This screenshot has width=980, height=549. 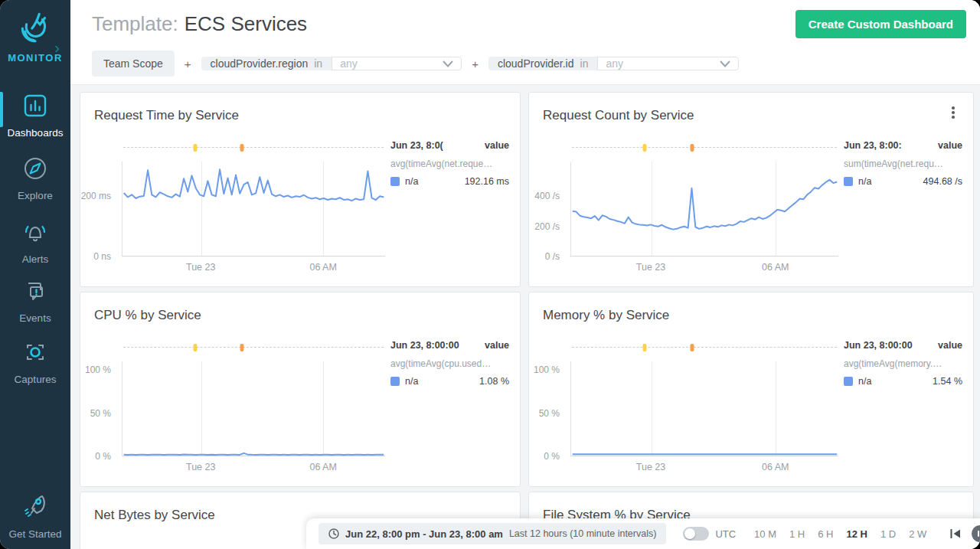 I want to click on filter-field: cloudProvider.region, so click(x=260, y=64).